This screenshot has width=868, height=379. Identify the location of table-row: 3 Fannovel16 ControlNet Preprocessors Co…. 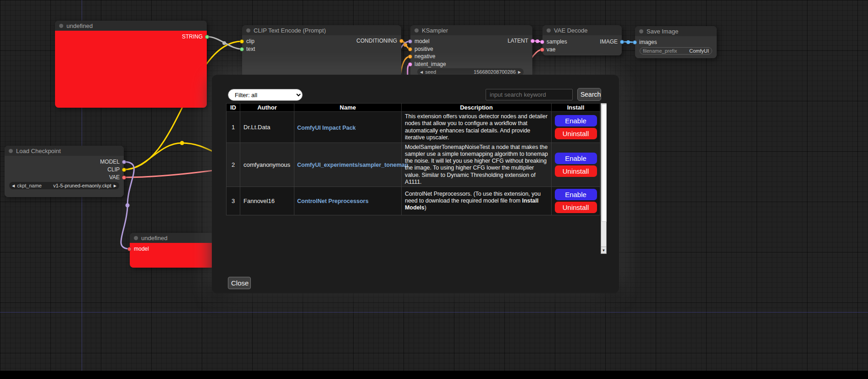
(414, 201).